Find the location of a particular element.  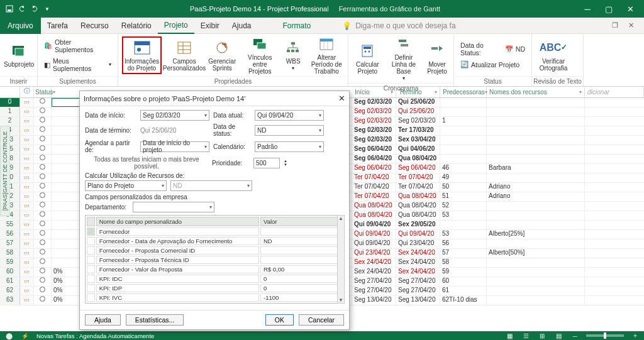

sb-zoom-out-icon: ─ is located at coordinates (575, 336).